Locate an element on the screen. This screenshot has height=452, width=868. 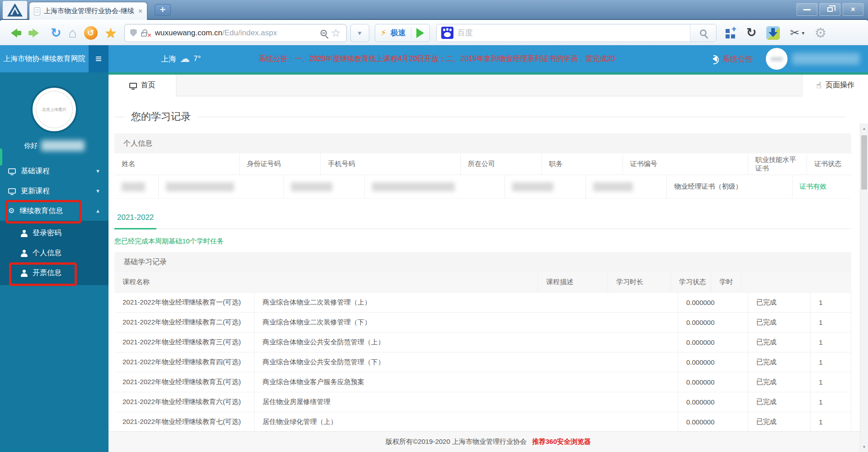
scroll-down-arrow: ▼ is located at coordinates (864, 447).